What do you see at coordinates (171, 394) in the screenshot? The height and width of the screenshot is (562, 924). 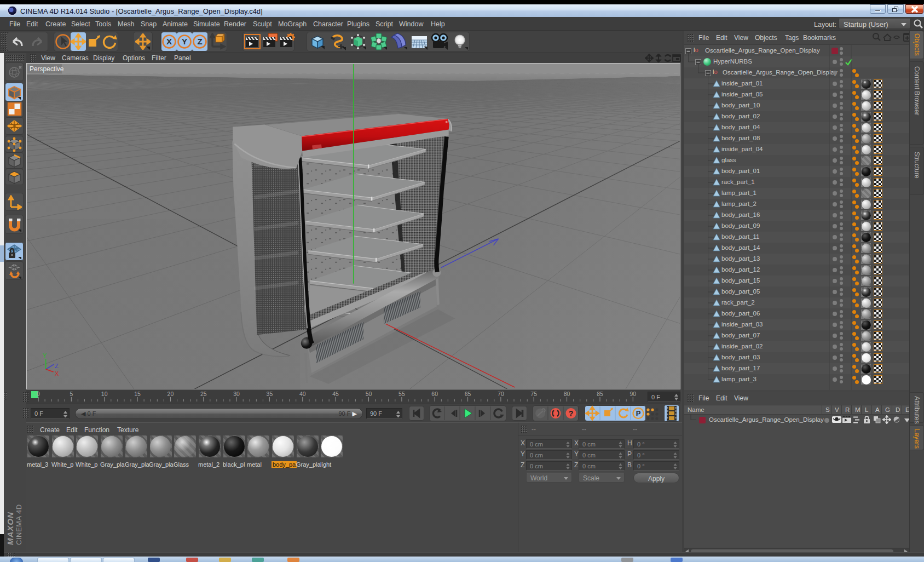 I see `svg-text: 20` at bounding box center [171, 394].